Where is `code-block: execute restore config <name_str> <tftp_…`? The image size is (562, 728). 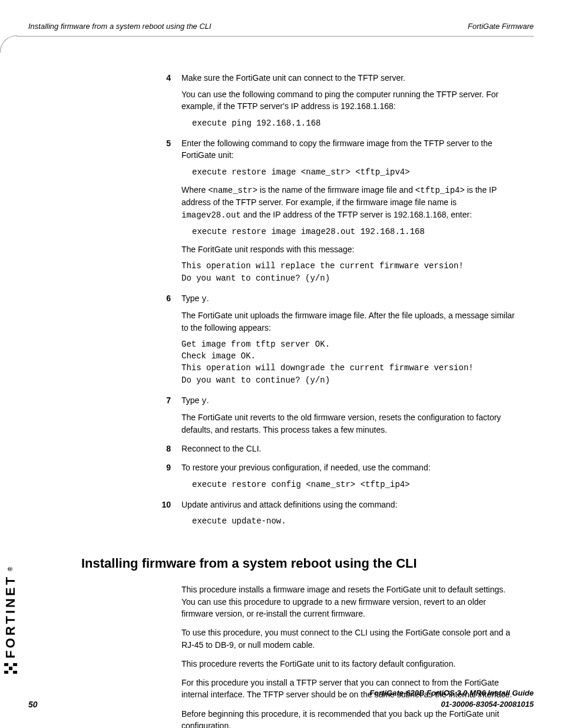
code-block: execute restore config <name_str> <tftp_… is located at coordinates (354, 485).